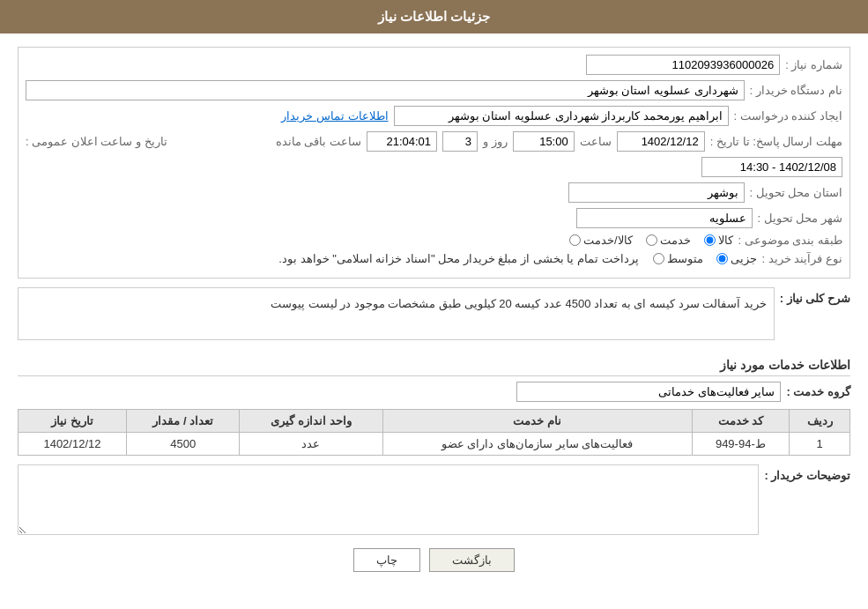 The width and height of the screenshot is (868, 609). What do you see at coordinates (538, 444) in the screenshot?
I see `table-cell-2: فعالیت‌های سایر سازمان‌های دارای عضو` at bounding box center [538, 444].